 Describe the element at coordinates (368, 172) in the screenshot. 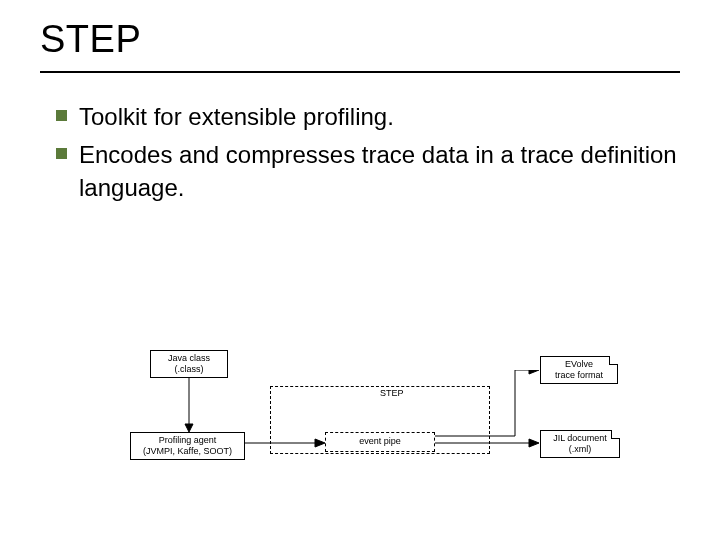

I see `bullet-item: Encodes and compresses trace data in a t…` at that location.